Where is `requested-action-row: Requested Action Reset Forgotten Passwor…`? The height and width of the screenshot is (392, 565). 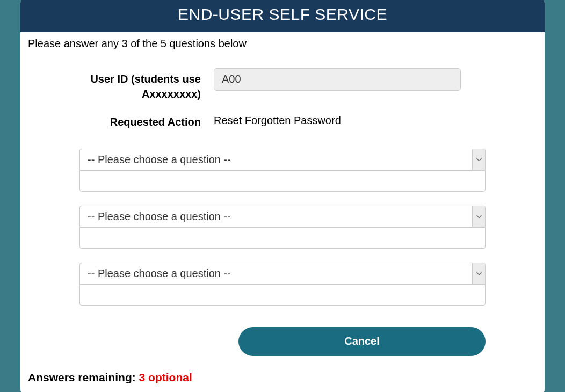
requested-action-row: Requested Action Reset Forgotten Passwor… is located at coordinates (282, 120).